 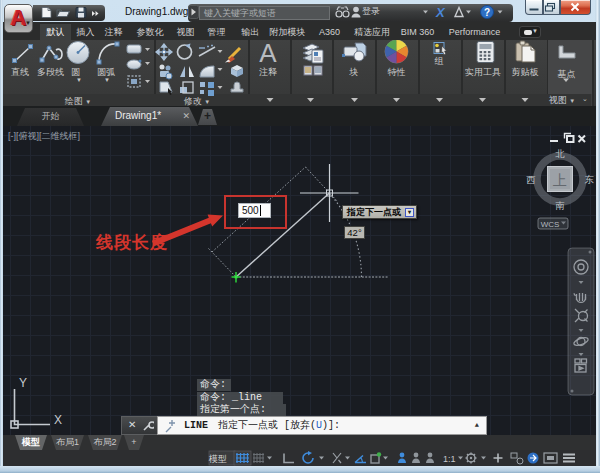 I want to click on svg-text: 上, so click(x=560, y=180).